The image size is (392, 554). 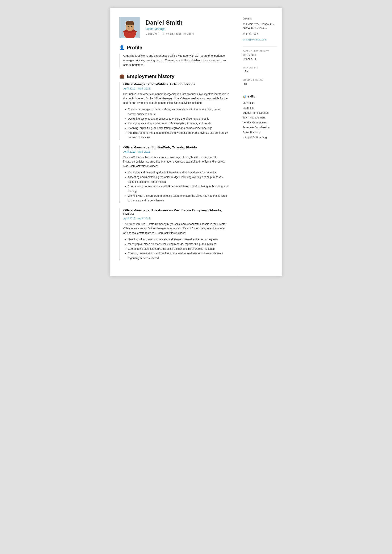 I want to click on job-title: Office Manager, so click(x=169, y=29).